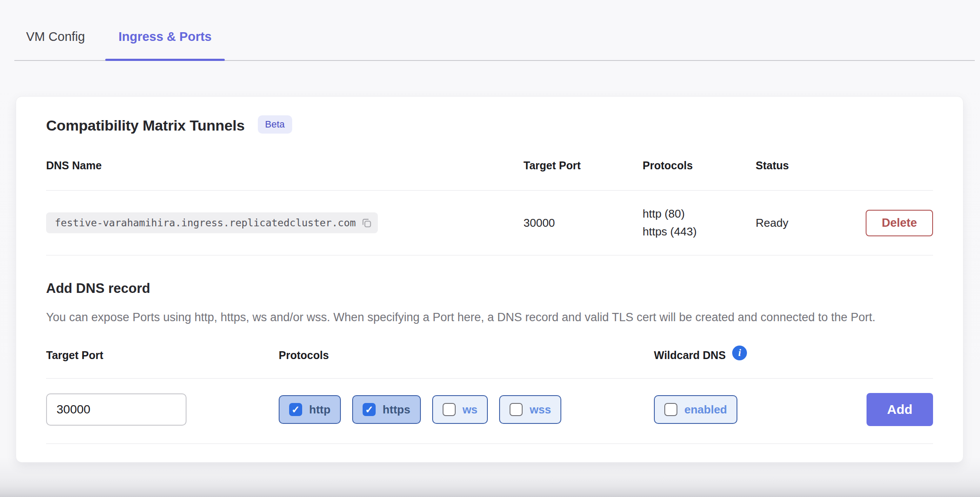 The image size is (980, 497). Describe the element at coordinates (899, 223) in the screenshot. I see `delete-button: Delete` at that location.